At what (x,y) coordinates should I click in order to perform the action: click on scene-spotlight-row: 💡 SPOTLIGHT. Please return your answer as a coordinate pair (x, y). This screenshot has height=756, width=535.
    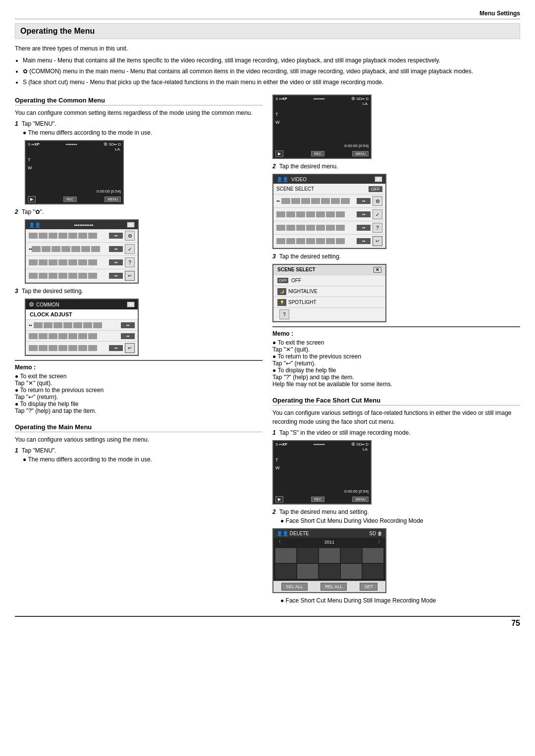
    Looking at the image, I should click on (329, 302).